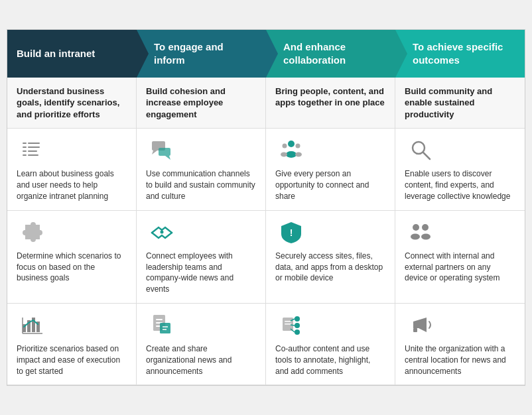 The height and width of the screenshot is (415, 532). I want to click on people-icon, so click(291, 150).